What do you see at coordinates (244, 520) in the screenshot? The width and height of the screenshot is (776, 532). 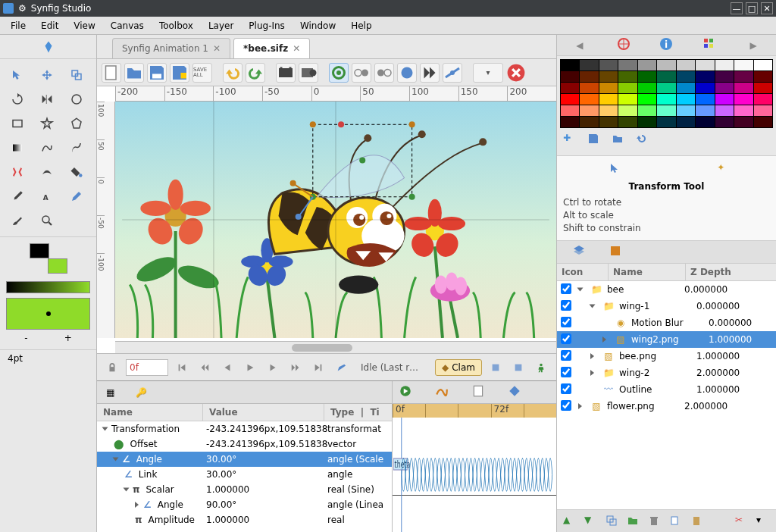 I see `param-row: πAmplitude1.000000real` at bounding box center [244, 520].